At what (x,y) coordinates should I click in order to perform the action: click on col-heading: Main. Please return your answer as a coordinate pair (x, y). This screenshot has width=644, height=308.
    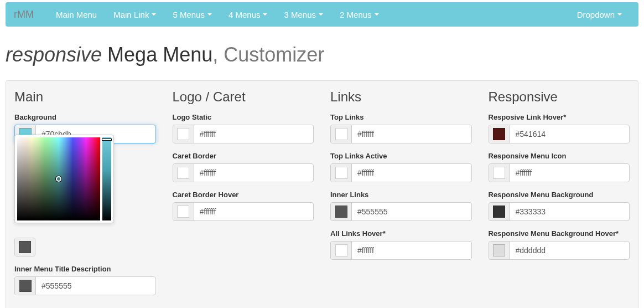
    Looking at the image, I should click on (85, 97).